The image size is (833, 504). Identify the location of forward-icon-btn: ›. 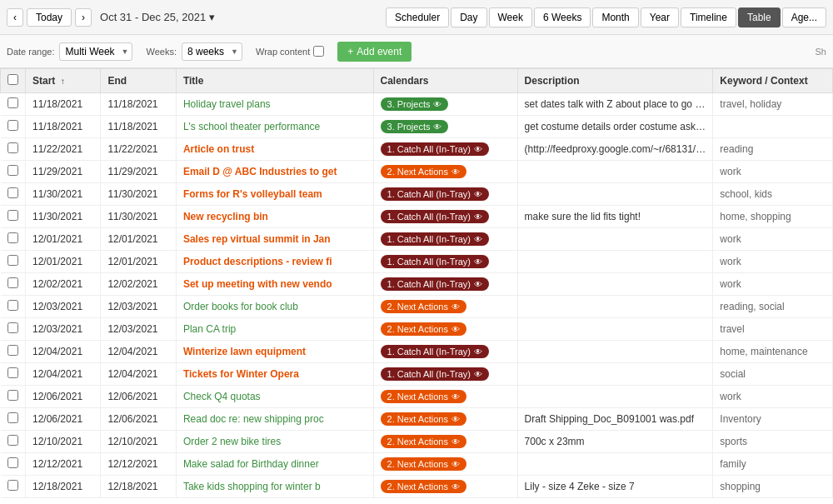
(83, 17).